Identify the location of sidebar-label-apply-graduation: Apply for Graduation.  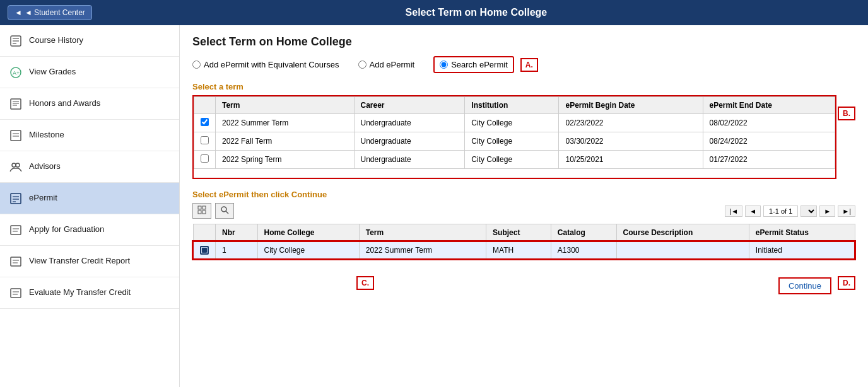
(67, 229).